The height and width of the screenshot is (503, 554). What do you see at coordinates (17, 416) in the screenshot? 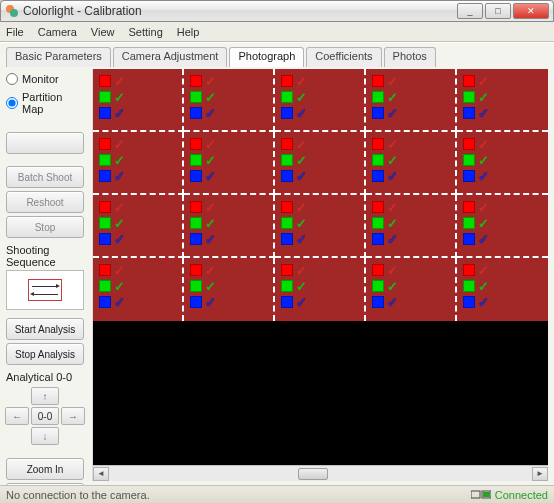
I see `arrow-left-button: ←` at bounding box center [17, 416].